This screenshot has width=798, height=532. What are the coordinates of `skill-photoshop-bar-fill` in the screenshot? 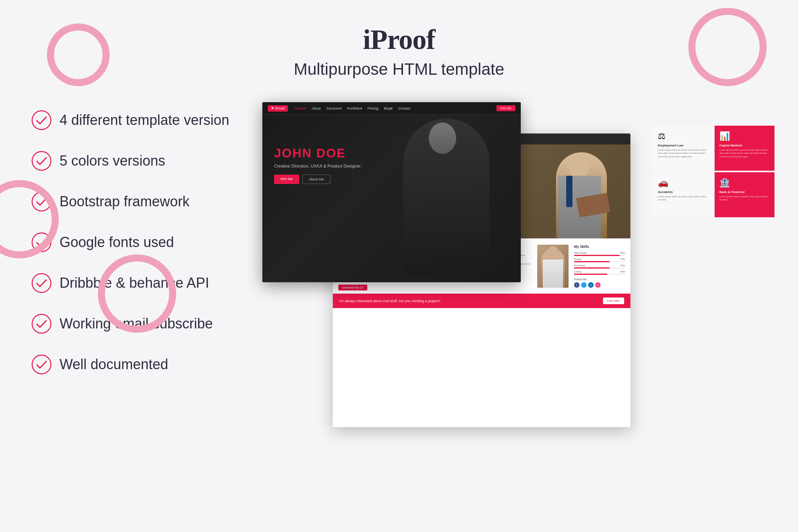 It's located at (592, 268).